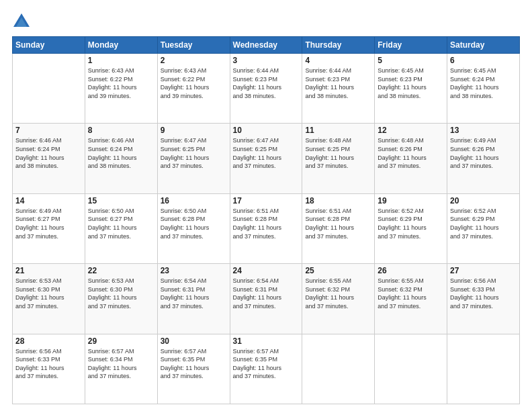 The width and height of the screenshot is (532, 411). Describe the element at coordinates (193, 46) in the screenshot. I see `calendar-header-tuesday: Tuesday` at that location.